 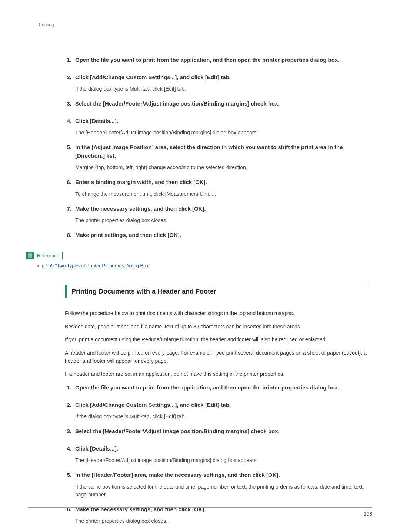 I want to click on item-desc: Margins (top, bottom, left, right) chang…, so click(x=222, y=167).